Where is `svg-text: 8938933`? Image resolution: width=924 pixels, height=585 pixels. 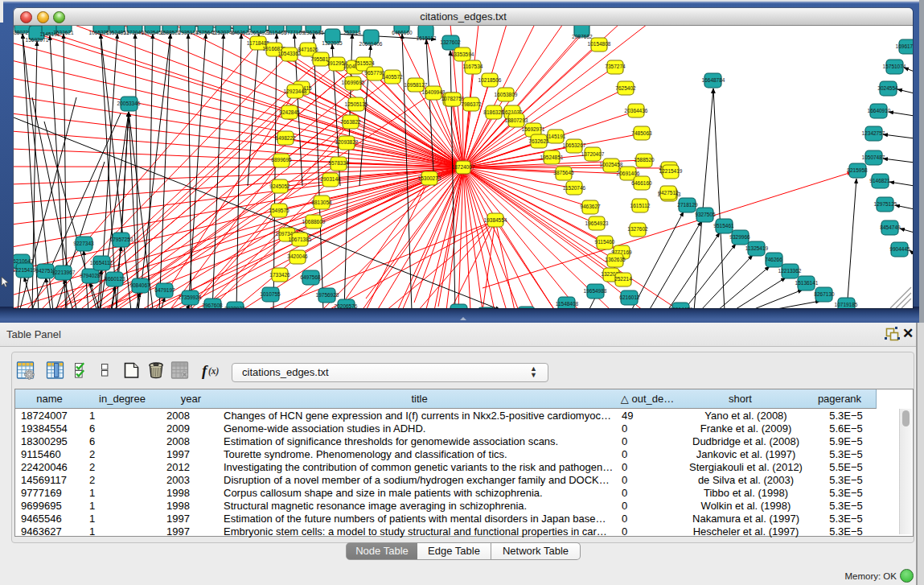 svg-text: 8938933 is located at coordinates (235, 307).